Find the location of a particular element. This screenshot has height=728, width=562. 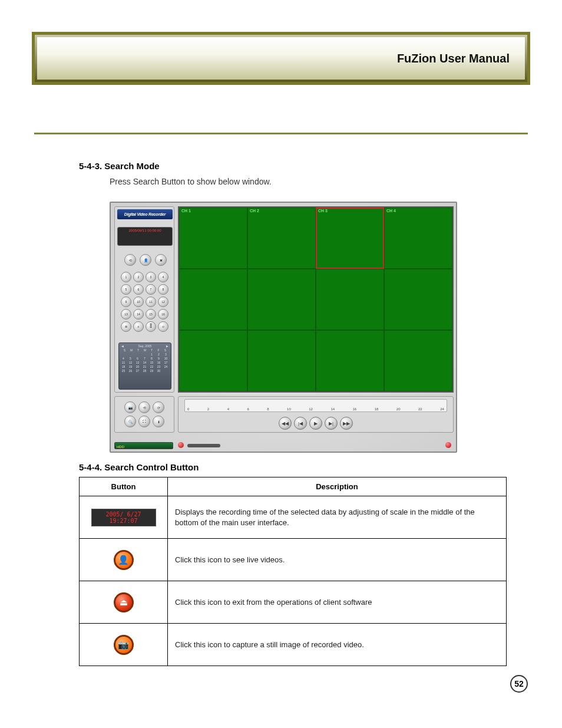

timestamp-display: 2005/ 6/27 19:27:07 is located at coordinates (124, 518).